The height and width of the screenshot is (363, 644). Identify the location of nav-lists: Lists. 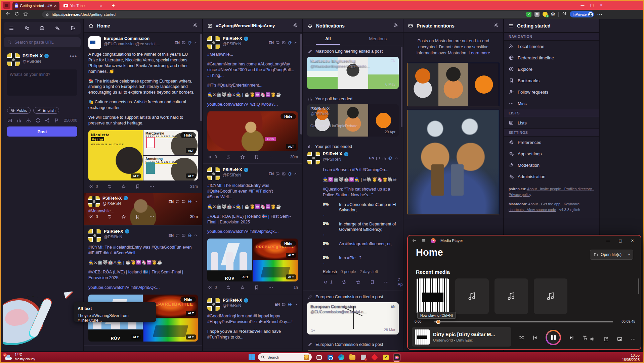
(552, 123).